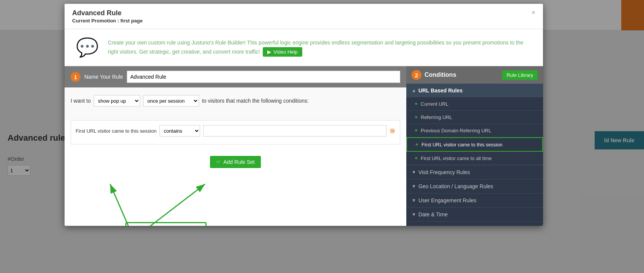 This screenshot has width=644, height=273. I want to click on action-select: show pop up hide pop up, so click(117, 101).